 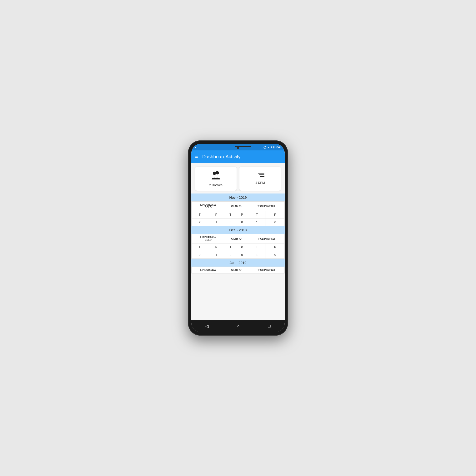 I want to click on nov-sub-t1: T, so click(x=200, y=215).